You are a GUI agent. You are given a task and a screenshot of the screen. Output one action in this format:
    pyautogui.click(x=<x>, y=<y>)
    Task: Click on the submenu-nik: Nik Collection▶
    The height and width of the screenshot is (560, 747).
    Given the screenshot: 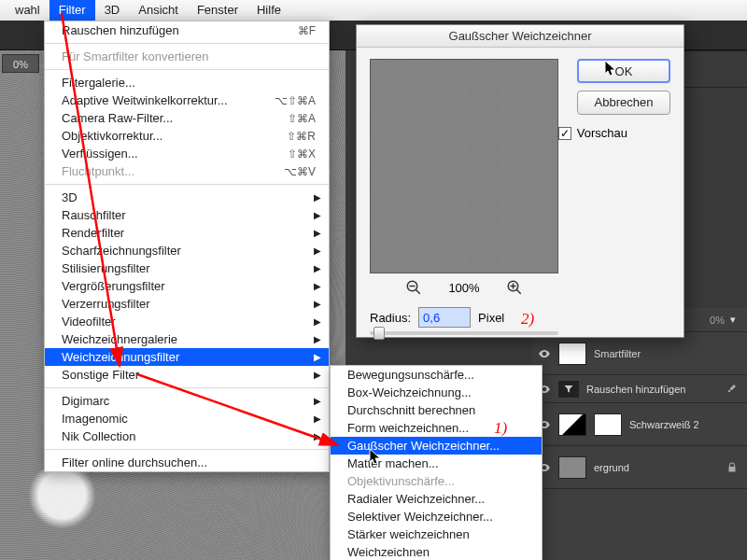 What is the action you would take?
    pyautogui.click(x=187, y=437)
    